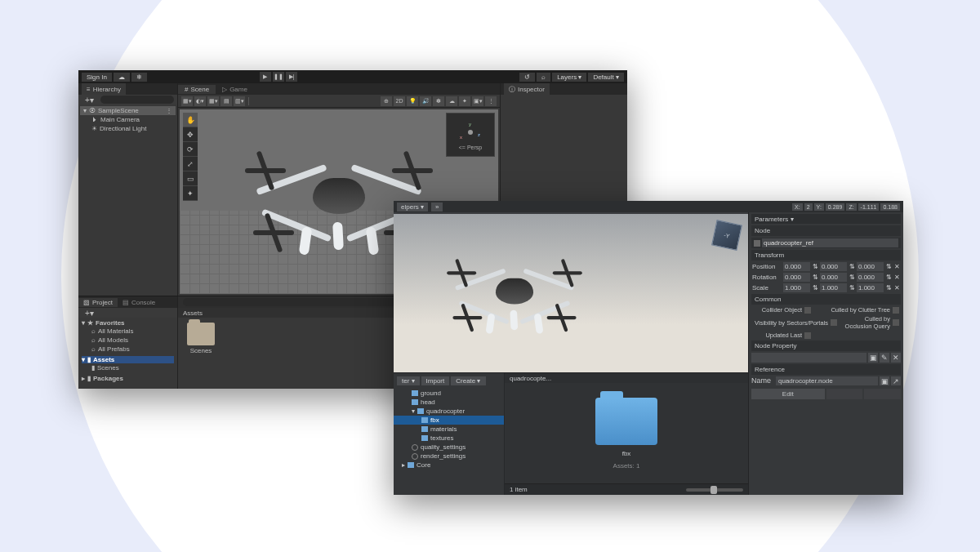 The width and height of the screenshot is (980, 552). What do you see at coordinates (449, 394) in the screenshot?
I see `tree-item: ground` at bounding box center [449, 394].